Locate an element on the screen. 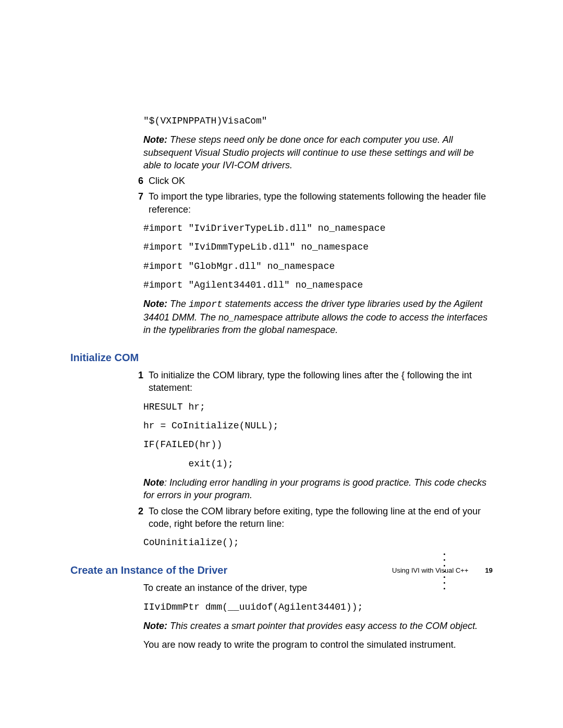  note-body: These steps need only be done once for e… is located at coordinates (309, 152).